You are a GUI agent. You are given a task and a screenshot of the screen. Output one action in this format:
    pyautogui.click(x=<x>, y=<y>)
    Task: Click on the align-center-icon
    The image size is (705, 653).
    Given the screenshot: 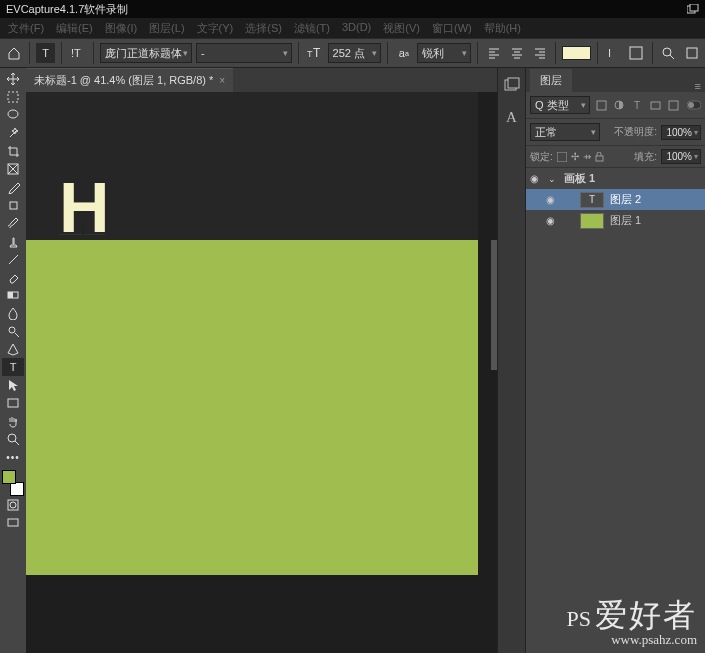 What is the action you would take?
    pyautogui.click(x=516, y=53)
    